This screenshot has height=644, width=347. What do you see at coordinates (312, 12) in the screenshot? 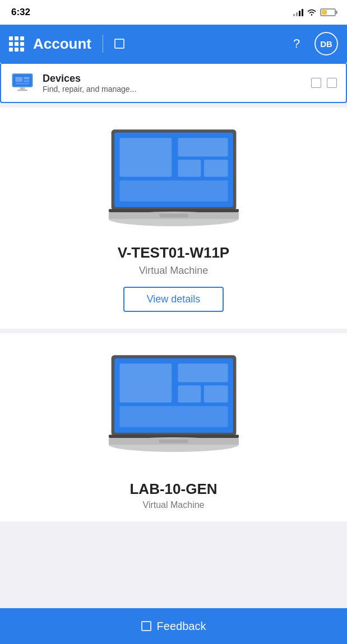
I see `wifi-icon` at bounding box center [312, 12].